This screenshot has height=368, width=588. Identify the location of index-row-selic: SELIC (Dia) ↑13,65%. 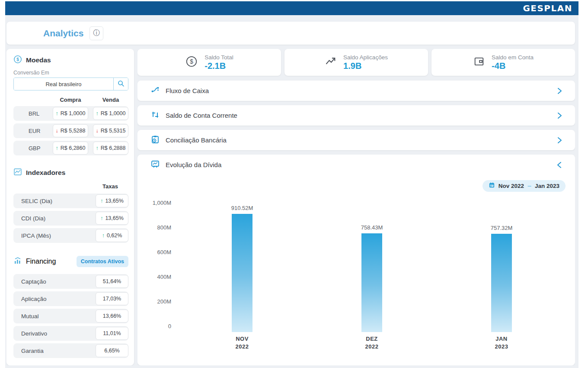
(71, 201).